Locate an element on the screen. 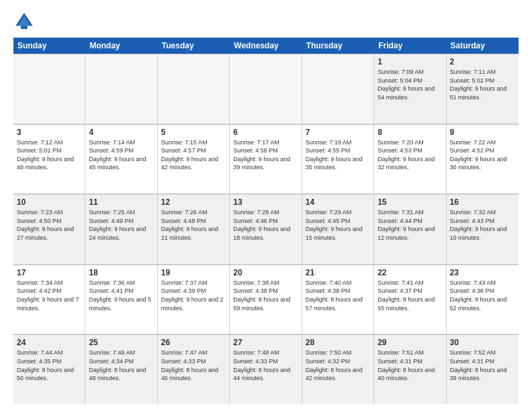 The width and height of the screenshot is (532, 411). logo is located at coordinates (26, 21).